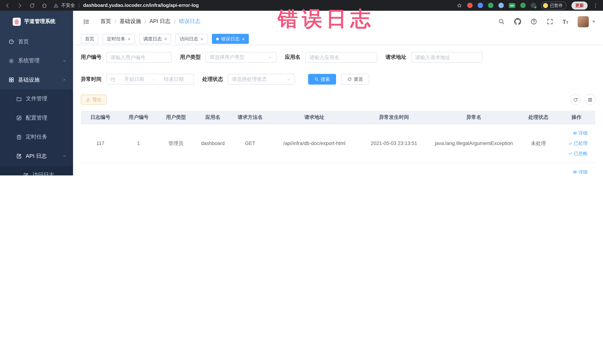  Describe the element at coordinates (596, 5) in the screenshot. I see `kebab-menu-icon` at that location.